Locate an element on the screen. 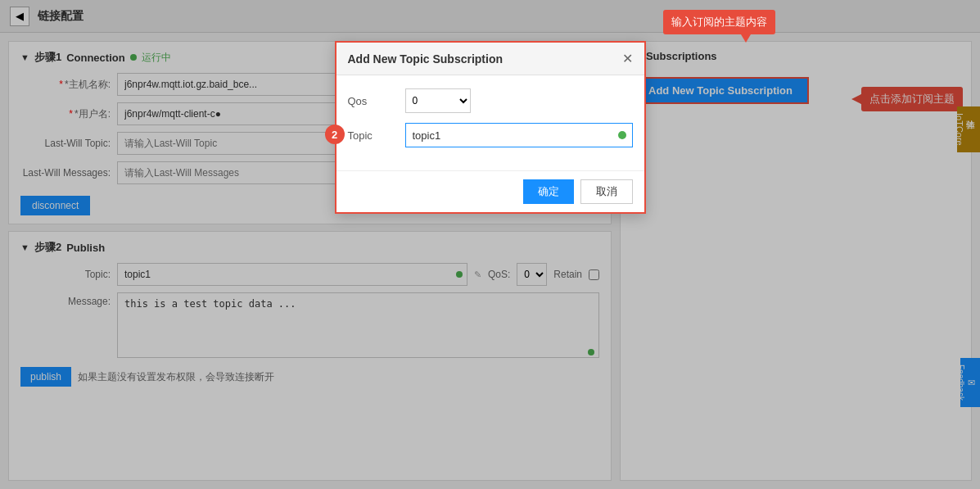 The height and width of the screenshot is (489, 980). modal-qos-select: 012 is located at coordinates (438, 101).